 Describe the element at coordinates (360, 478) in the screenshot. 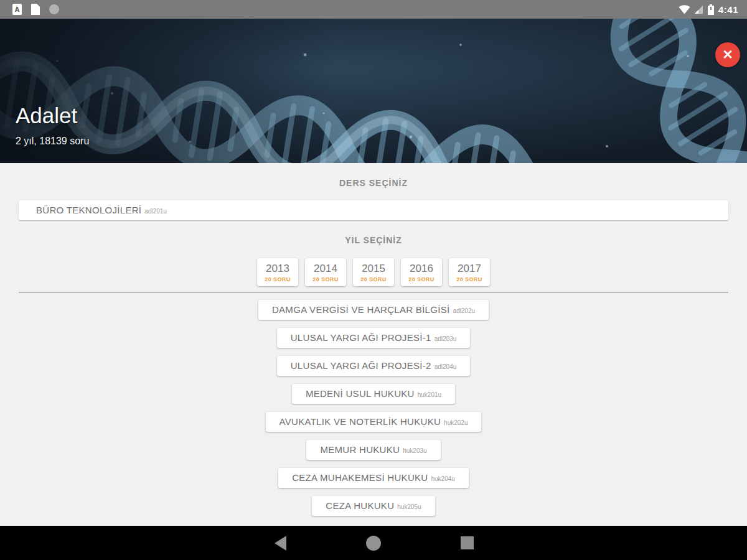

I see `course-name: CEZA MUHAKEMESİ HUKUKU` at that location.